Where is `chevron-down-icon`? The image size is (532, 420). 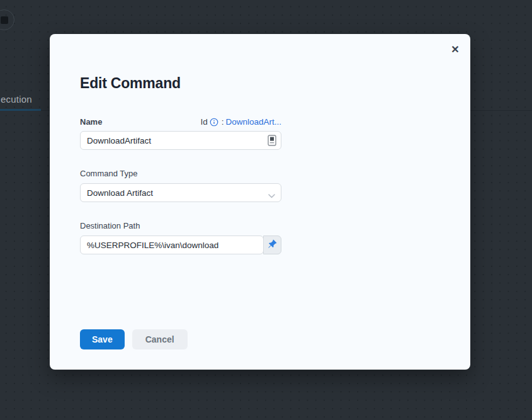
chevron-down-icon is located at coordinates (272, 195).